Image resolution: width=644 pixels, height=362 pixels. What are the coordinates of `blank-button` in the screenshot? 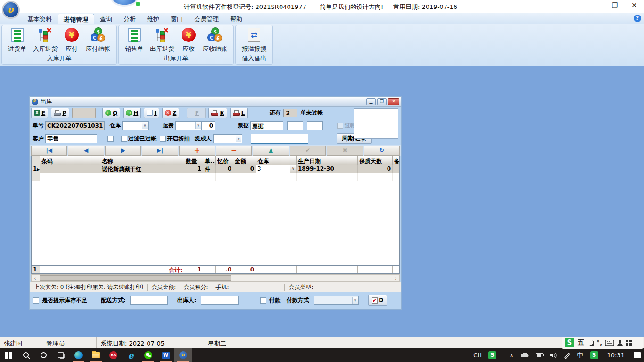 It's located at (84, 113).